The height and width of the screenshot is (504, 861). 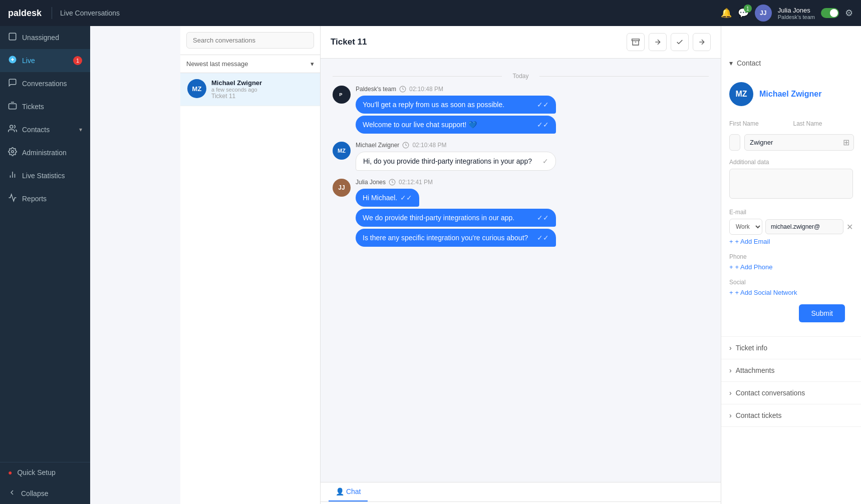 What do you see at coordinates (796, 17) in the screenshot?
I see `user-team: Paldesk's team` at bounding box center [796, 17].